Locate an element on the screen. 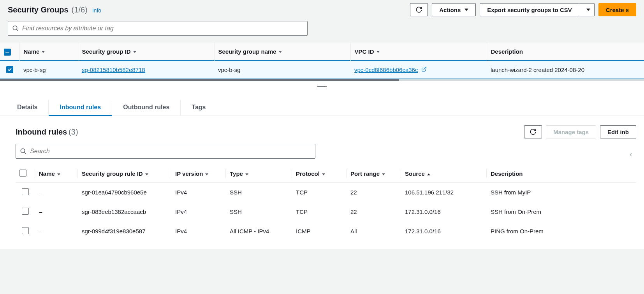 The image size is (644, 294). col-sgname: Security group name is located at coordinates (248, 51).